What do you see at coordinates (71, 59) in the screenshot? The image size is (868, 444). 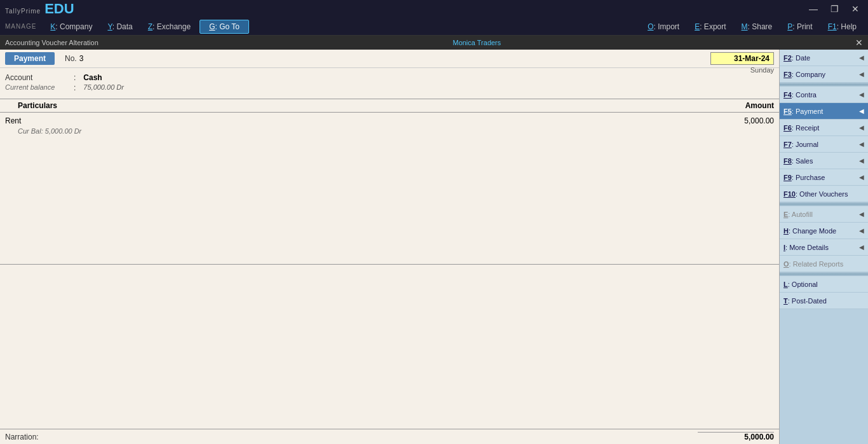 I see `voucher-no-label: No.` at bounding box center [71, 59].